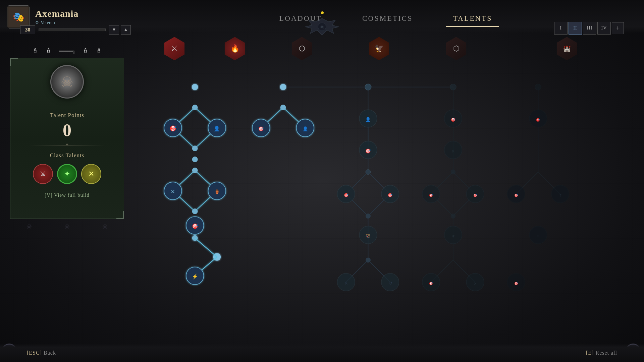  I want to click on class-talent-icons: ⚔ ✦ ✕, so click(67, 174).